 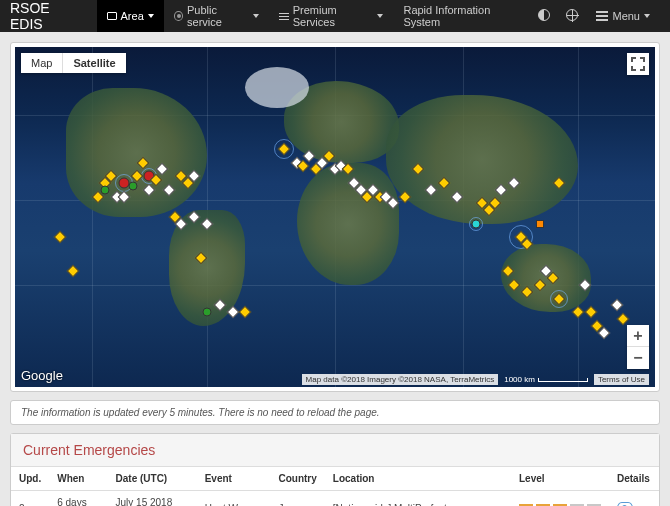 What do you see at coordinates (622, 380) in the screenshot?
I see `terms-link: Terms of Use` at bounding box center [622, 380].